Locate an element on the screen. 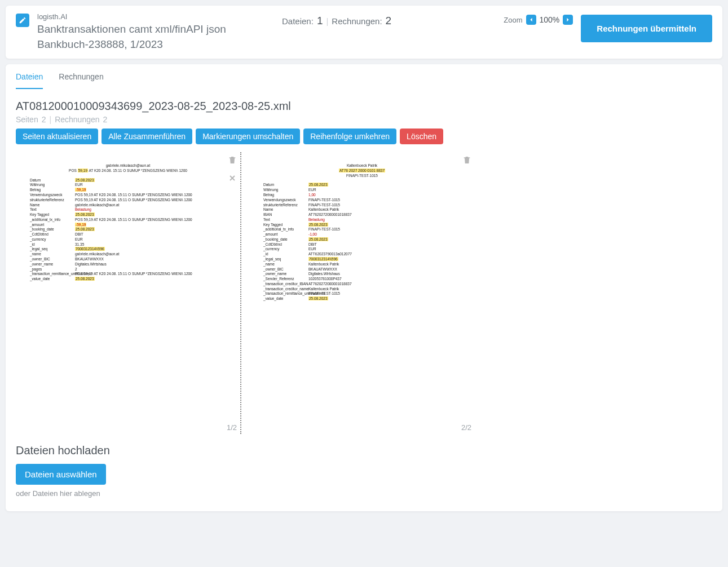  edit-button is located at coordinates (23, 20).